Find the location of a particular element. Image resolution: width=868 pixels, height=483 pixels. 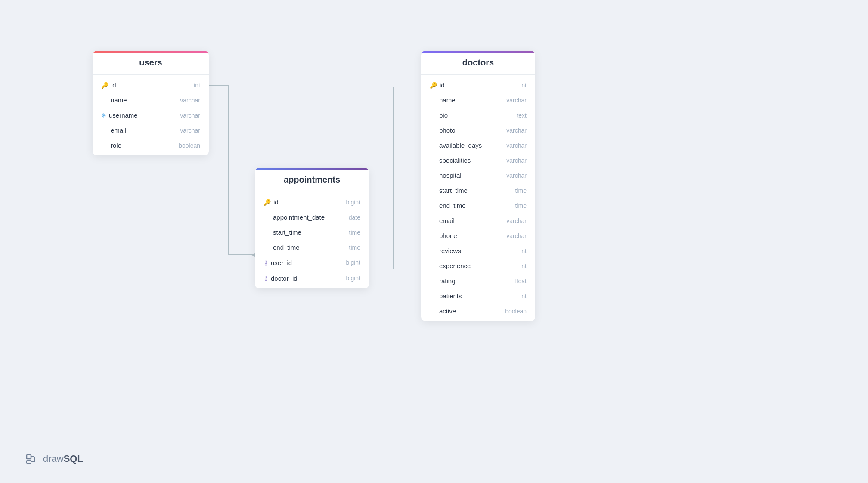

users-table-body: 🔑 id int name varchar ✳ username varc is located at coordinates (151, 115).